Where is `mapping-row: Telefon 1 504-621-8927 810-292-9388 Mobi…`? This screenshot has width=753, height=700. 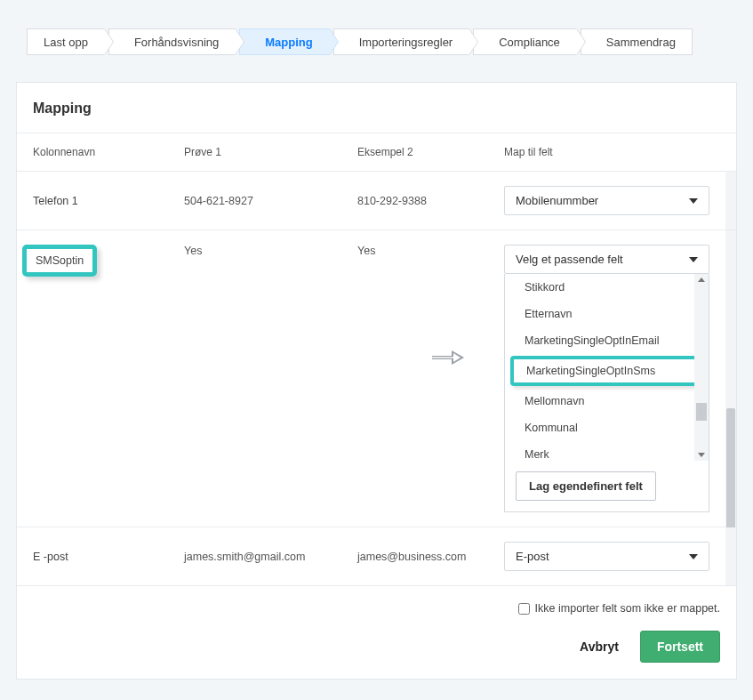
mapping-row: Telefon 1 504-621-8927 810-292-9388 Mobi… is located at coordinates (377, 201).